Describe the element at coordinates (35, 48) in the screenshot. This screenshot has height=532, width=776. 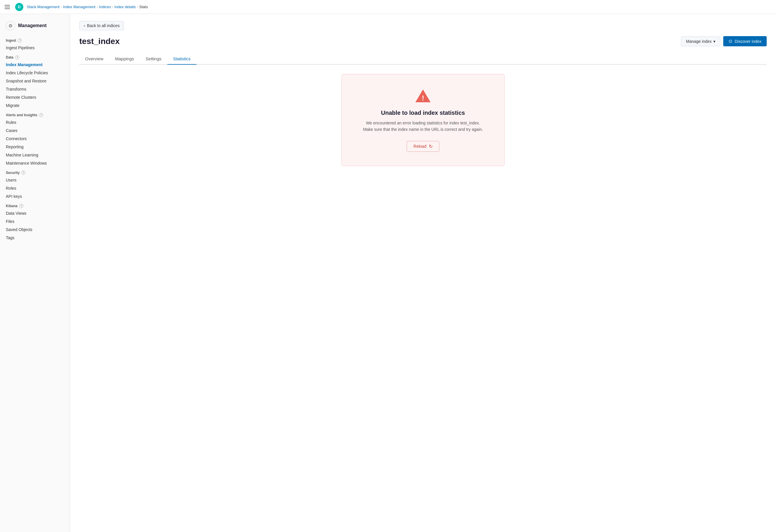
I see `sidebar-item-ingest-pipelines: Ingest Pipelines` at that location.